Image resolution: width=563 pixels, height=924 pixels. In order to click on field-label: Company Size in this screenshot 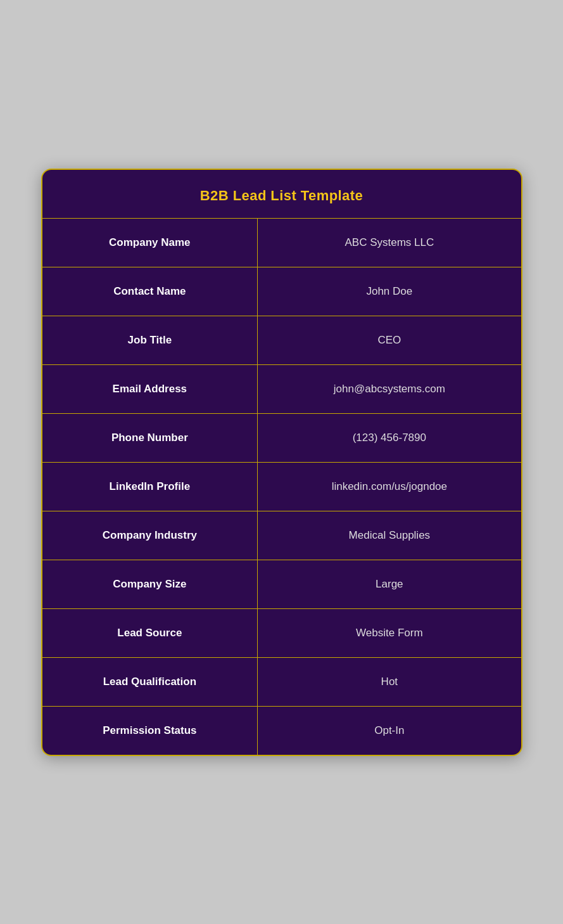, I will do `click(150, 584)`.